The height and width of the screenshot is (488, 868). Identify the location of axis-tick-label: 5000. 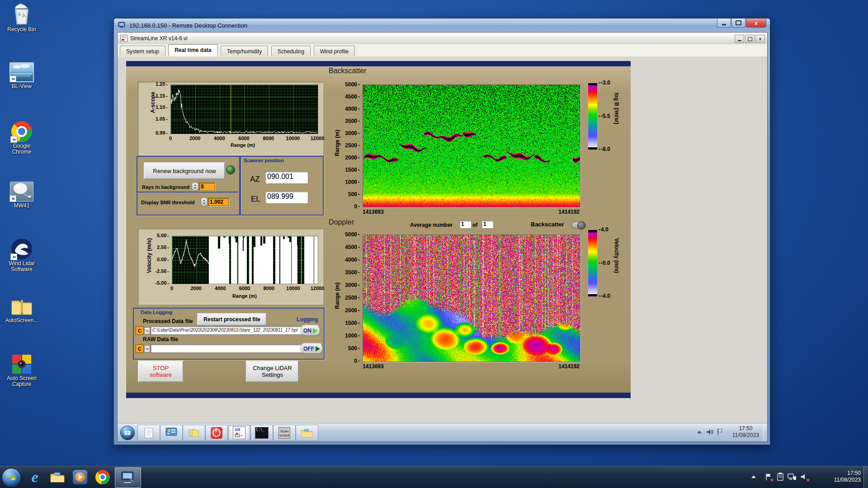
(350, 84).